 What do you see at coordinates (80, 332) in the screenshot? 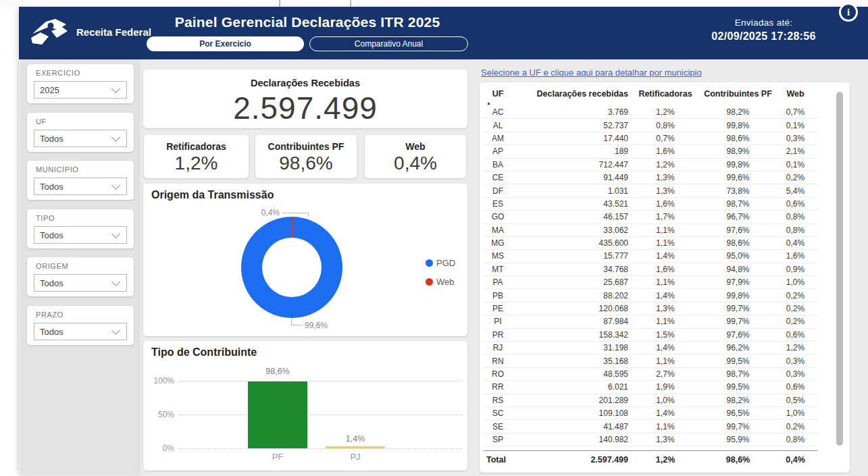
I see `prazo-dropdown: Todos` at bounding box center [80, 332].